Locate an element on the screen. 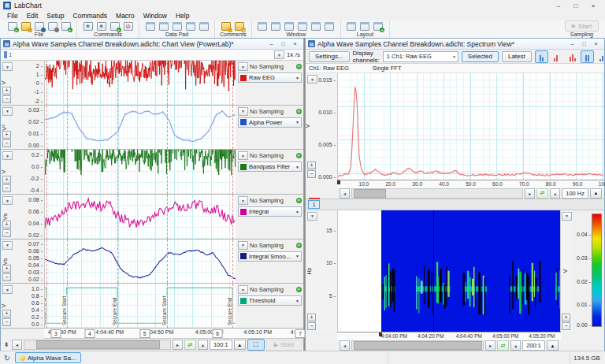 Image resolution: width=605 pixels, height=364 pixels. spectrum-close-button: × is located at coordinates (596, 44).